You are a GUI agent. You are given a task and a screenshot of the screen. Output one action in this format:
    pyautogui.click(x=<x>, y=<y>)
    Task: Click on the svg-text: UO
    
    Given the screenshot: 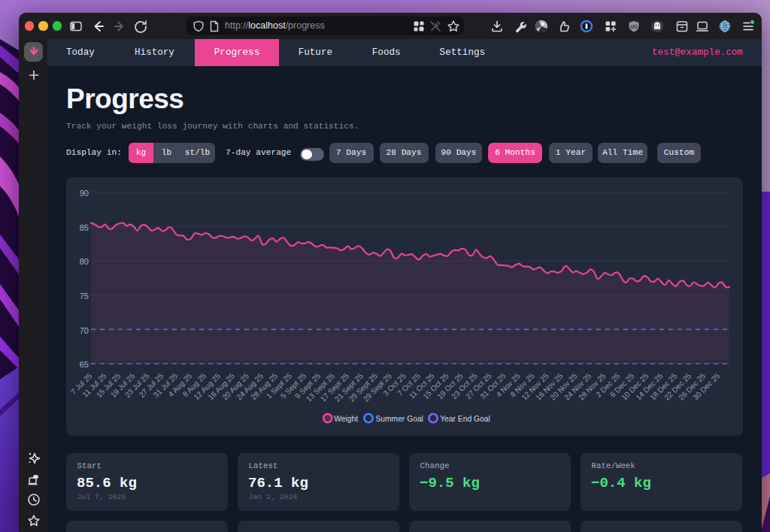 What is the action you would take?
    pyautogui.click(x=634, y=26)
    